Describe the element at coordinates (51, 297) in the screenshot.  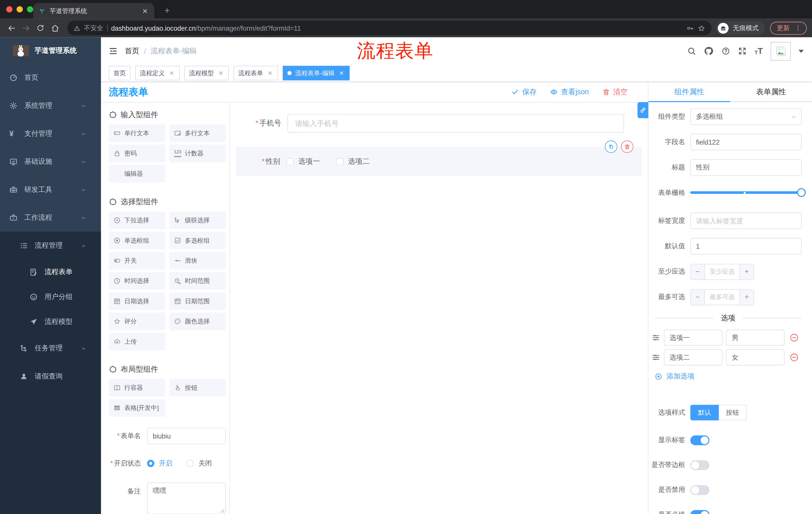
I see `sidebar-item-9: 用户分组` at that location.